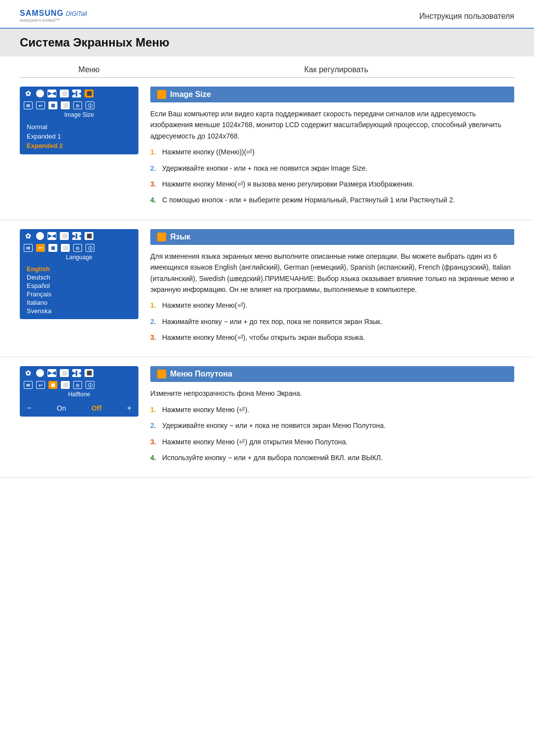  Describe the element at coordinates (90, 105) in the screenshot. I see `exit-icon: ⓘ` at that location.